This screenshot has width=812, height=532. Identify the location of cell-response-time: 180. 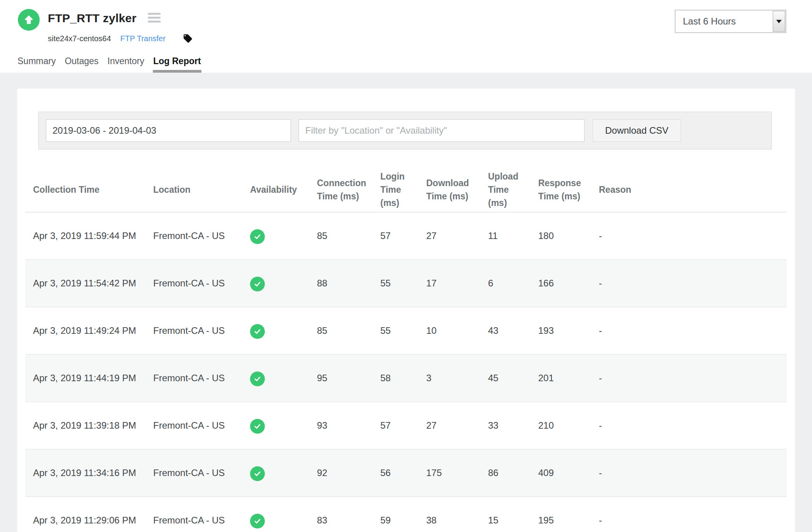
(561, 236).